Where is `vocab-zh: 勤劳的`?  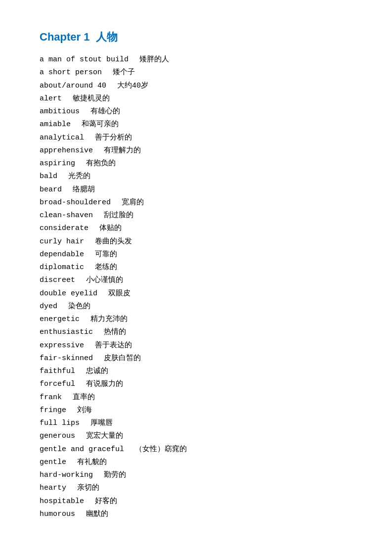
vocab-zh: 勤劳的 is located at coordinates (111, 475).